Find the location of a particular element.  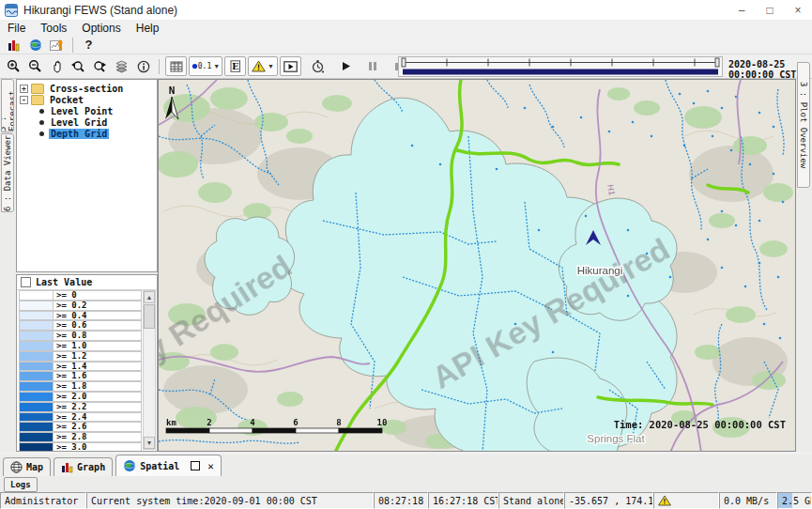

menu-options: Options is located at coordinates (101, 28).